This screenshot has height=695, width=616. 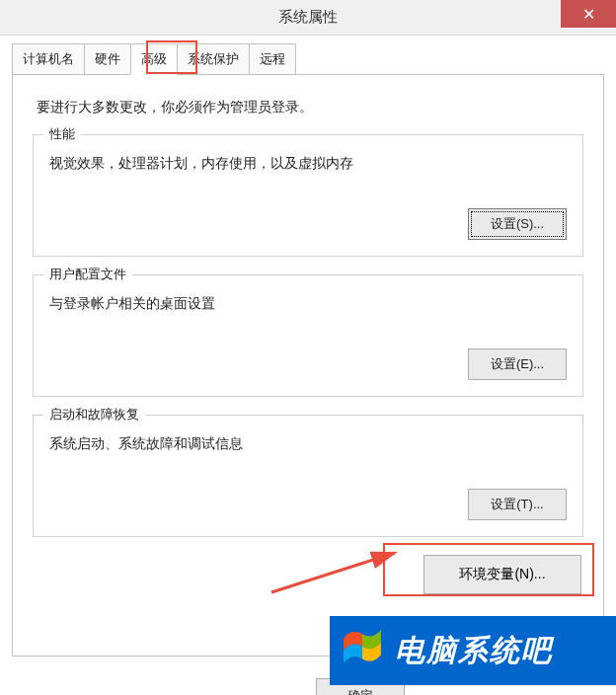 I want to click on tab-strip: 计算机名 硬件 高级 系统保护 远程, so click(x=308, y=59).